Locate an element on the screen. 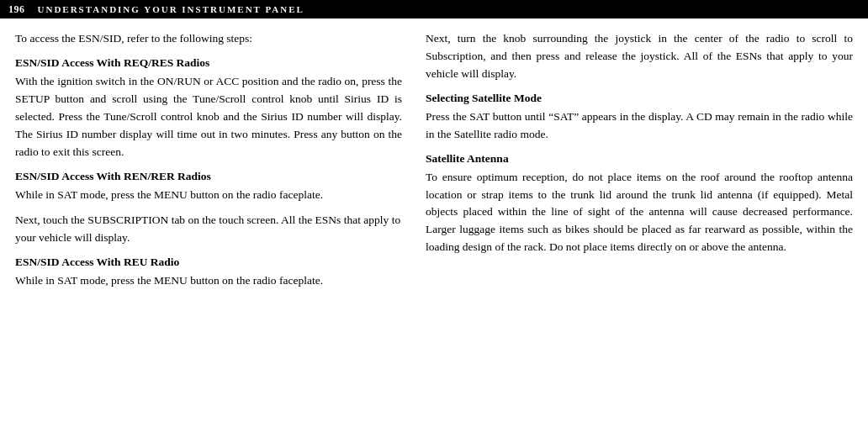 The width and height of the screenshot is (868, 427). heading-satellite-antenna: Satellite Antenna is located at coordinates (639, 159).